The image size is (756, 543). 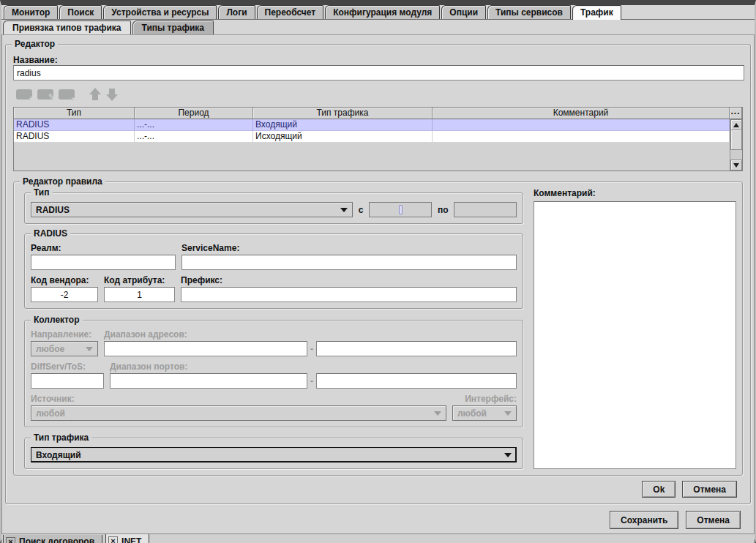 I want to click on realm-label: Реалм:, so click(x=103, y=248).